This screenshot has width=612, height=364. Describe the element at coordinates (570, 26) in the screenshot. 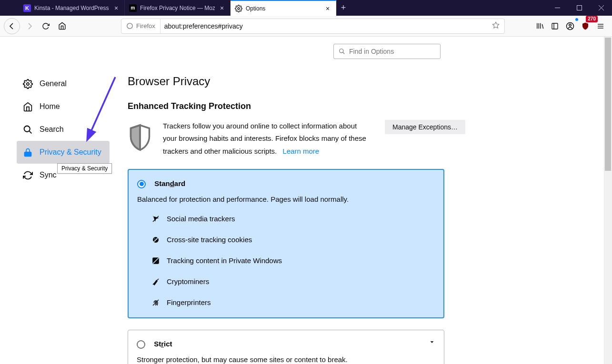

I see `account-button` at that location.